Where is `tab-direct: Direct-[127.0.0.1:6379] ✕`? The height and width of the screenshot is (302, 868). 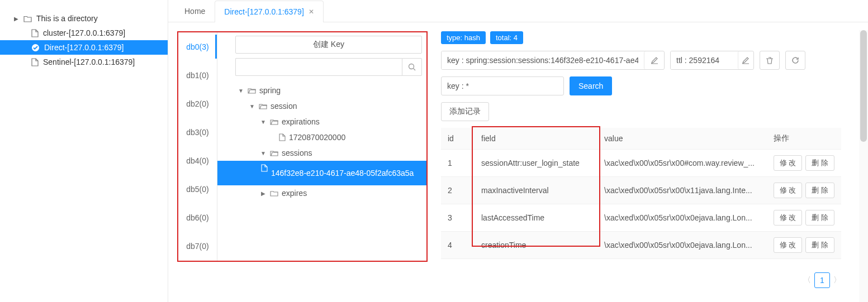
tab-direct: Direct-[127.0.0.1:6379] ✕ is located at coordinates (269, 11).